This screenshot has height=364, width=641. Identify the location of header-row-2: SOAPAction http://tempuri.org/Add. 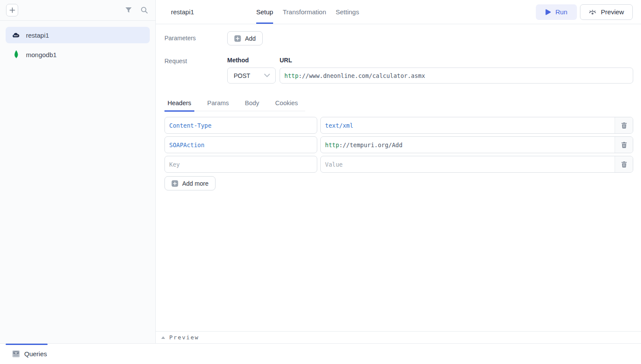
(399, 145).